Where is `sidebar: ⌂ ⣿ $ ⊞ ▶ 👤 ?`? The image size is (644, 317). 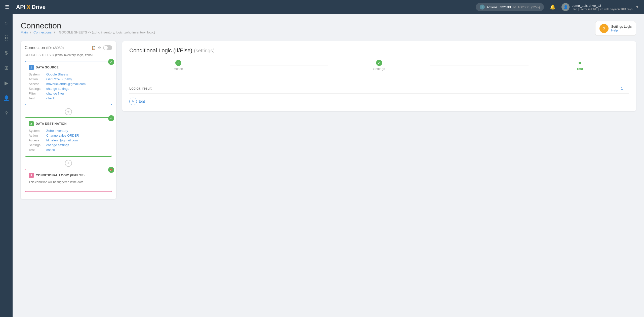
sidebar: ⌂ ⣿ $ ⊞ ▶ 👤 ? is located at coordinates (6, 166).